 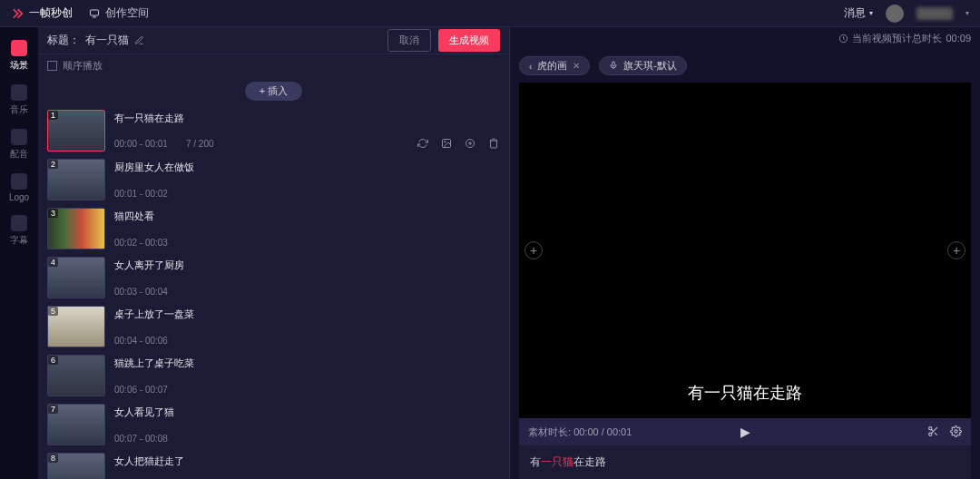 I want to click on scene-title: 有一只猫在走路, so click(x=307, y=118).